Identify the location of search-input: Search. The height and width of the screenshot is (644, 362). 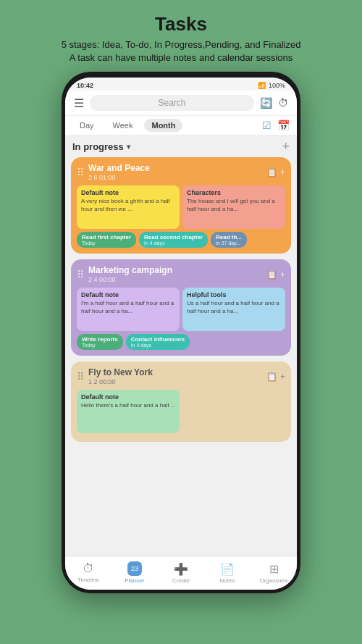
(172, 103).